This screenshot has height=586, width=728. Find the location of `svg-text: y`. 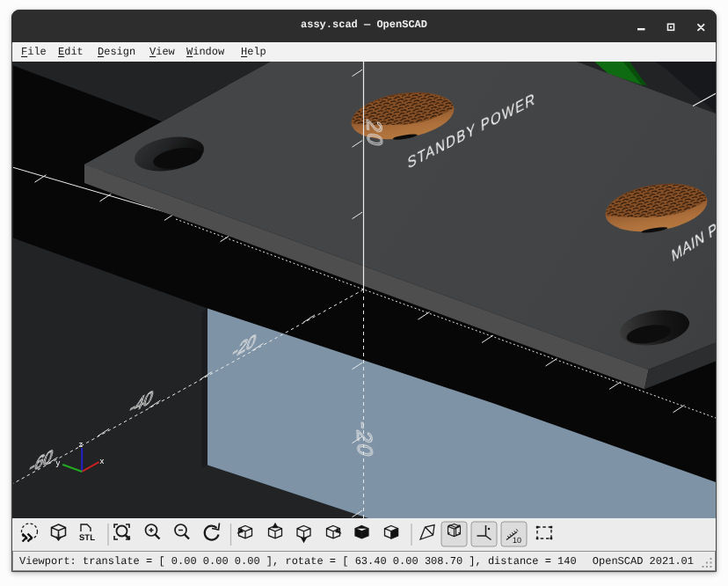

svg-text: y is located at coordinates (58, 463).